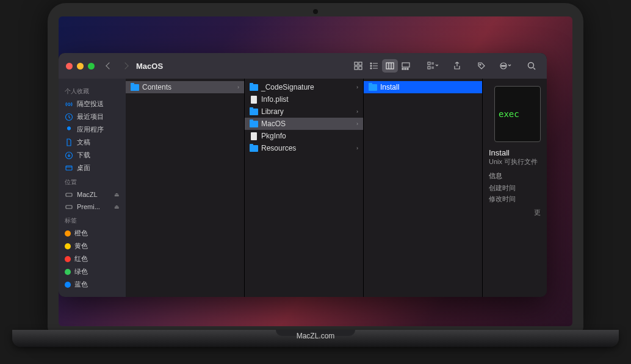  What do you see at coordinates (316, 338) in the screenshot?
I see `laptop-base: MacZL.com` at bounding box center [316, 338].